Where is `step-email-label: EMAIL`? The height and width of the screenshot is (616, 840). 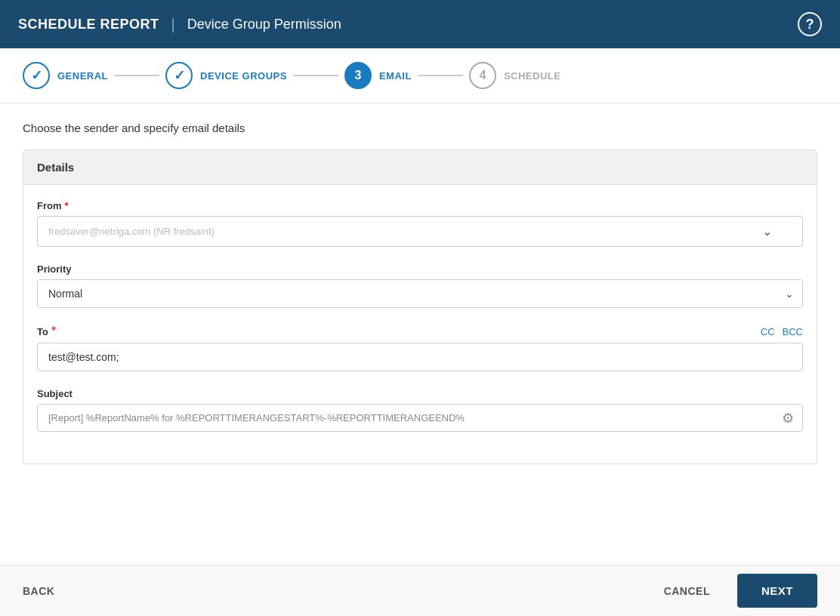 step-email-label: EMAIL is located at coordinates (396, 75).